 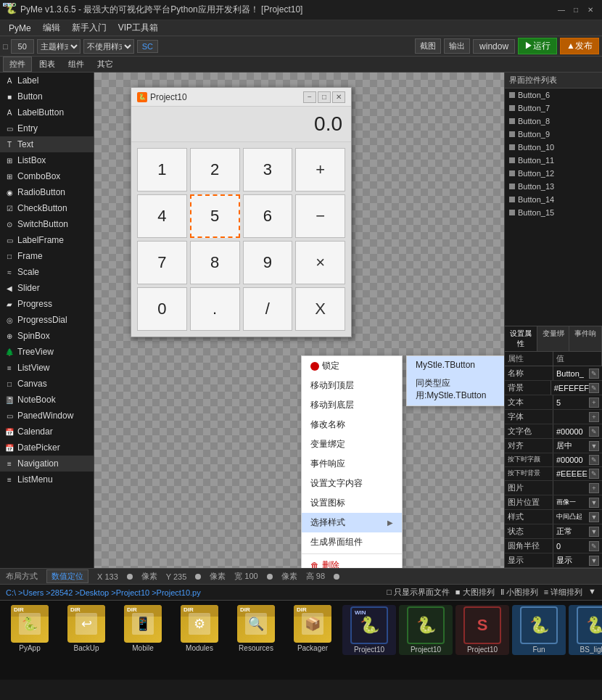 I want to click on app-maximize-btn: □, so click(x=324, y=97).